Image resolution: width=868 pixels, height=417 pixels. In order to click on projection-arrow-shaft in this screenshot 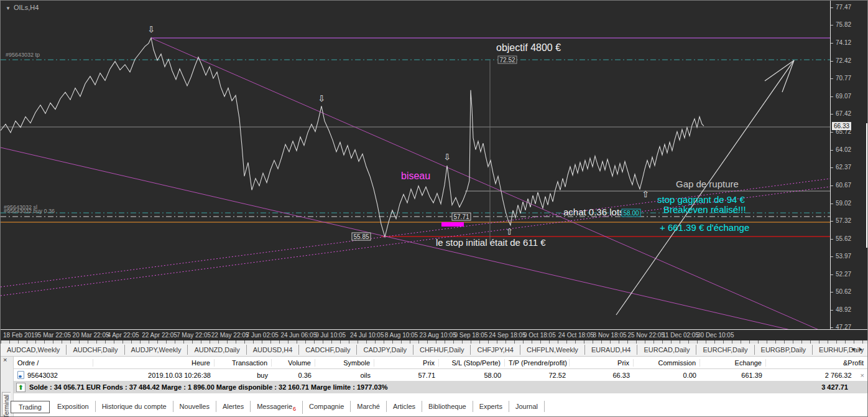, I will do `click(705, 188)`.